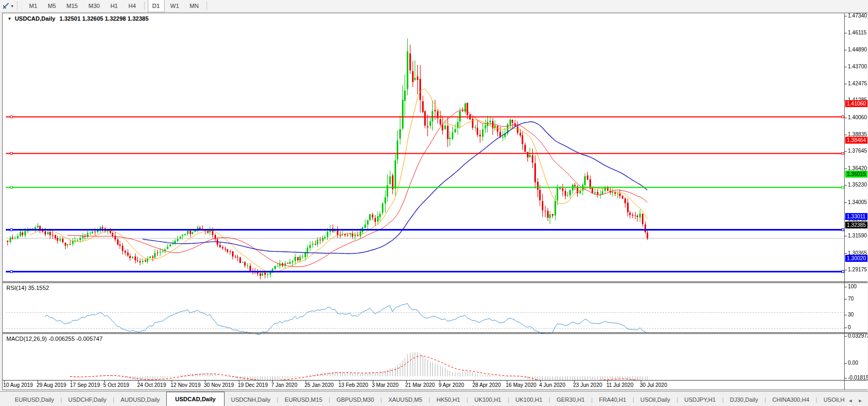 This screenshot has height=406, width=868. Describe the element at coordinates (700, 400) in the screenshot. I see `chart-tab-usdjpy-h1: USDJPY,H1` at that location.